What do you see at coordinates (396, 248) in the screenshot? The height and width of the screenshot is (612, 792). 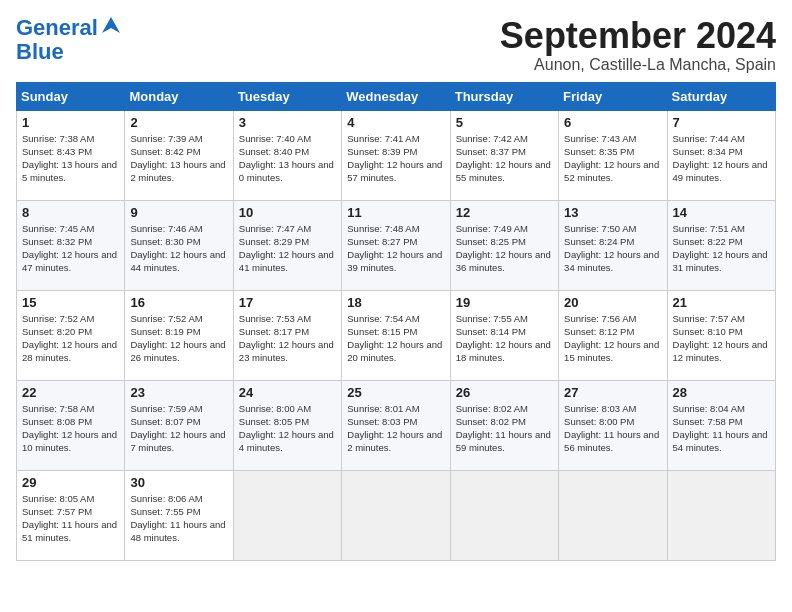 I see `day-info: Sunrise: 7:48 AMSunset: 8:27 PMDaylight:…` at bounding box center [396, 248].